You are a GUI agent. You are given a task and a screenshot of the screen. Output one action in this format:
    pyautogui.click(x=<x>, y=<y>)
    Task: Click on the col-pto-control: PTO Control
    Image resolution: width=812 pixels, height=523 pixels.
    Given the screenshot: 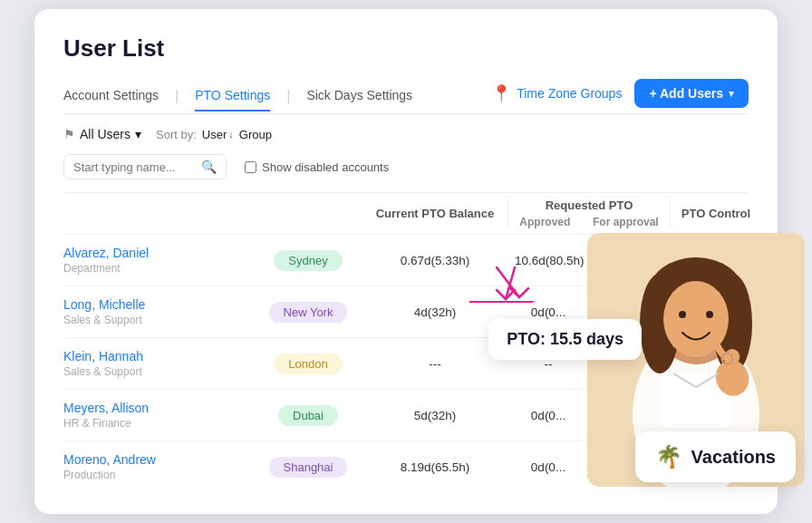 What is the action you would take?
    pyautogui.click(x=716, y=214)
    